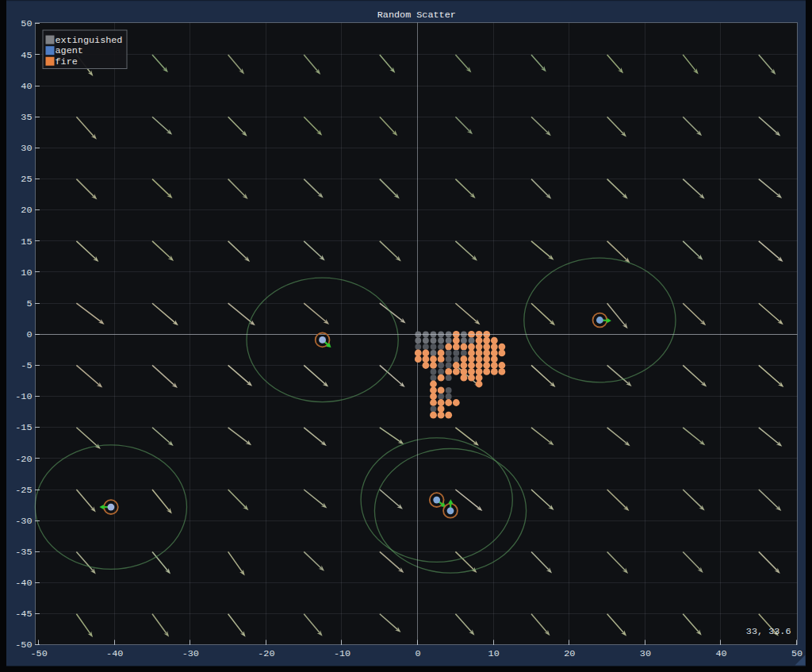  What do you see at coordinates (24, 428) in the screenshot?
I see `svg-text: -15` at bounding box center [24, 428].